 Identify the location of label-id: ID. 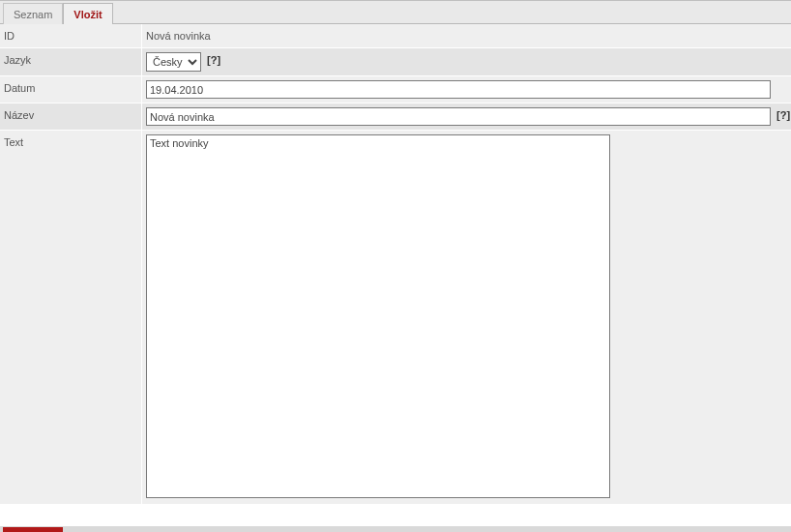
(72, 36).